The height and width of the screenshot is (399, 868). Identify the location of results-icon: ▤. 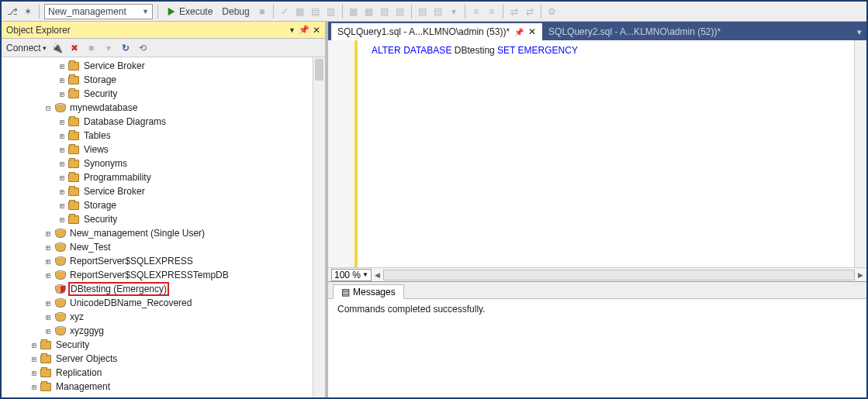
(316, 12).